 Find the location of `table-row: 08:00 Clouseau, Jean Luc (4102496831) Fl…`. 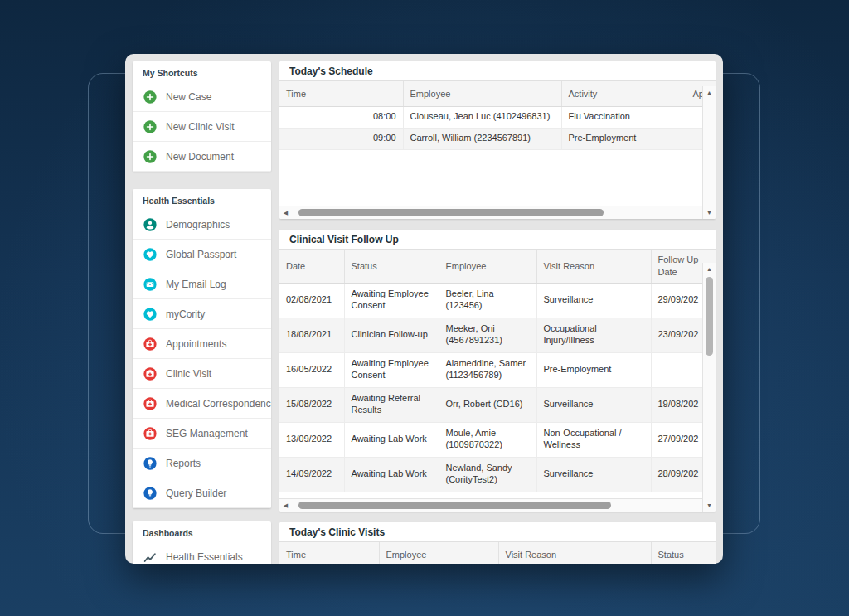

table-row: 08:00 Clouseau, Jean Luc (4102496831) Fl… is located at coordinates (497, 117).